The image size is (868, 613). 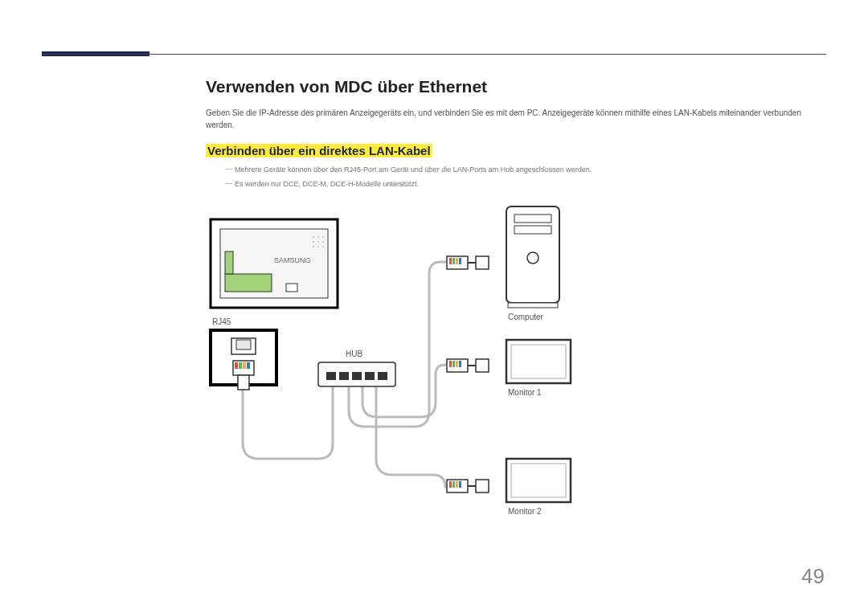 What do you see at coordinates (319, 151) in the screenshot?
I see `subheading-highlight: Verbinden über ein direktes LAN-Kabel` at bounding box center [319, 151].